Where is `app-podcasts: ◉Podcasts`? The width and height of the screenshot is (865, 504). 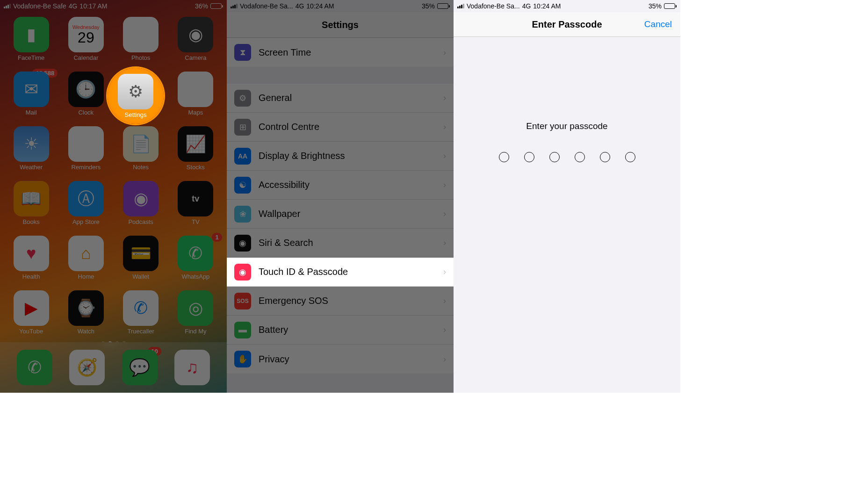
app-podcasts: ◉Podcasts is located at coordinates (141, 203).